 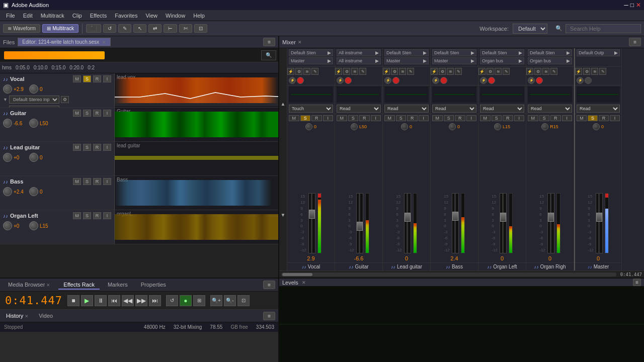 I want to click on levels-menu-btn: ≡, so click(x=637, y=283).